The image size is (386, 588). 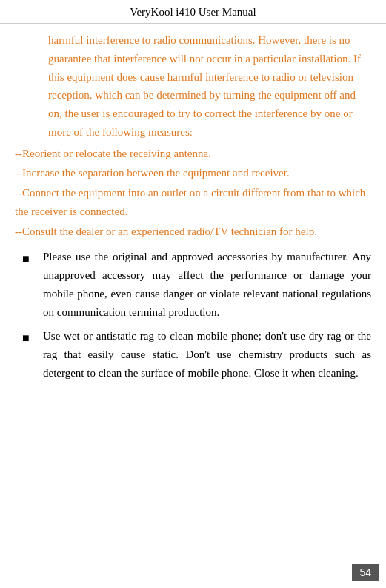 I want to click on bullet-line-3: --Connect the equipment into an outlet o…, so click(x=193, y=202).